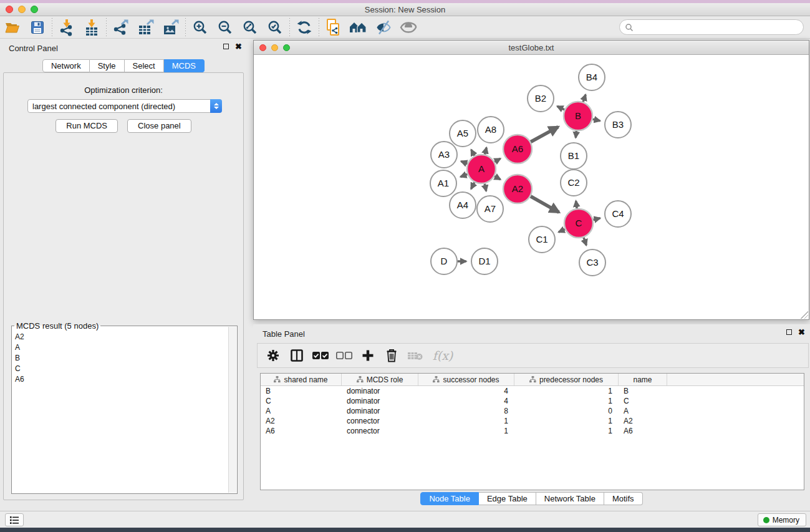 The height and width of the screenshot is (532, 810). I want to click on tab-network-table: Network Table, so click(570, 499).